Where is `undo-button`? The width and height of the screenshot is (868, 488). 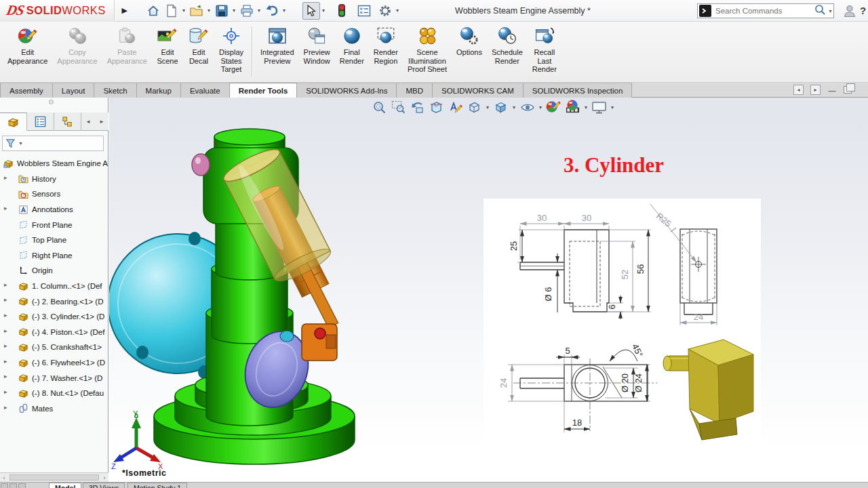 undo-button is located at coordinates (272, 11).